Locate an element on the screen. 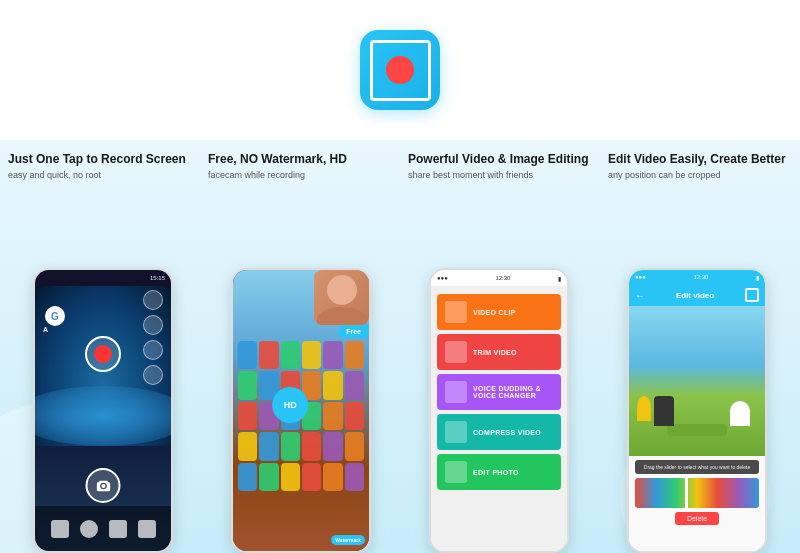  features-header: Just One Tap to Record Screen easy and q… is located at coordinates (400, 163).